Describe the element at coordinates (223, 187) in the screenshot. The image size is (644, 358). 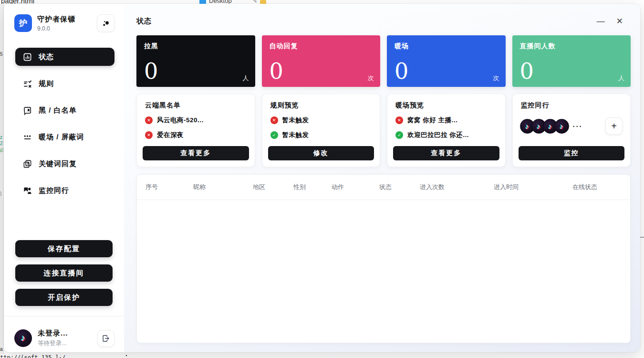
I see `column-header-nickname: 昵称` at that location.